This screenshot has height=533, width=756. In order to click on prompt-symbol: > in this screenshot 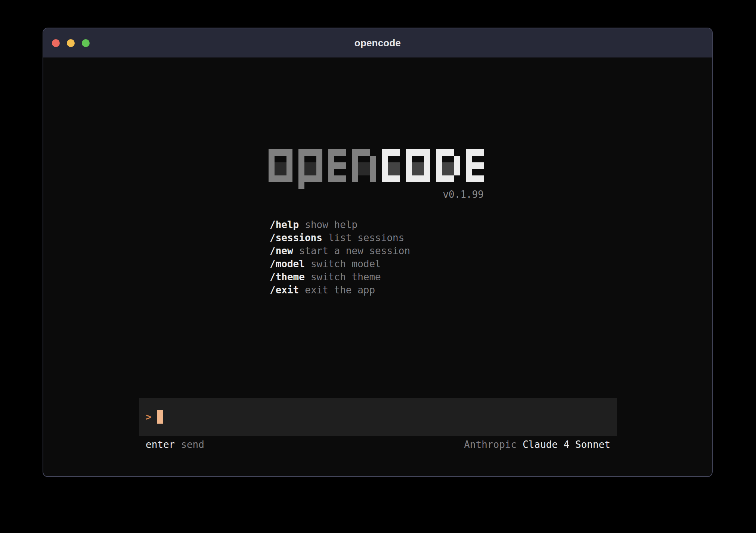, I will do `click(149, 417)`.